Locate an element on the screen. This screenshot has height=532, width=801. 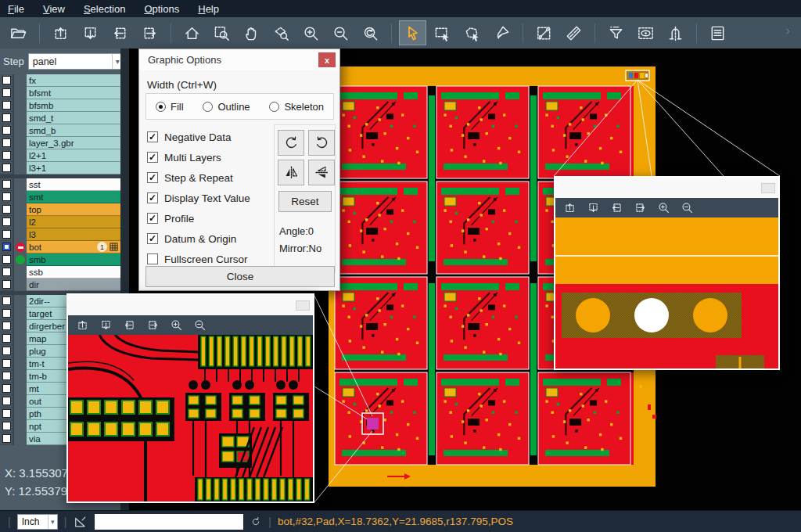
zoom-object-button is located at coordinates (282, 33).